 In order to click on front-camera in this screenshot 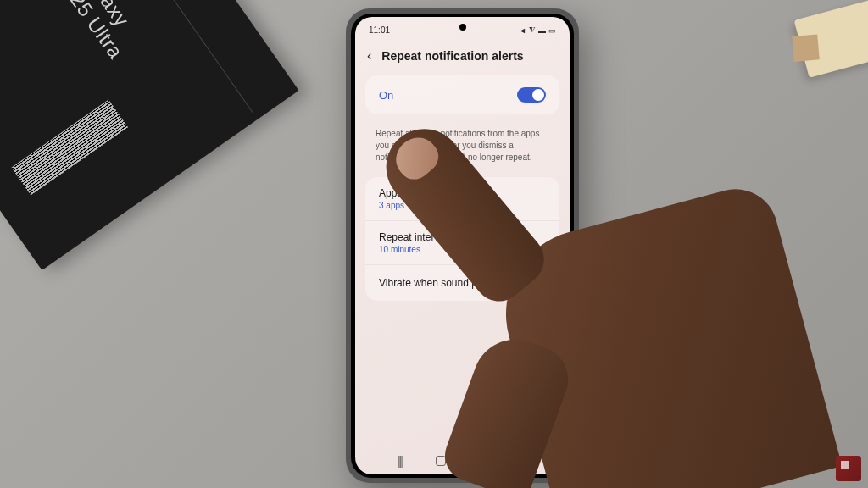, I will do `click(463, 27)`.